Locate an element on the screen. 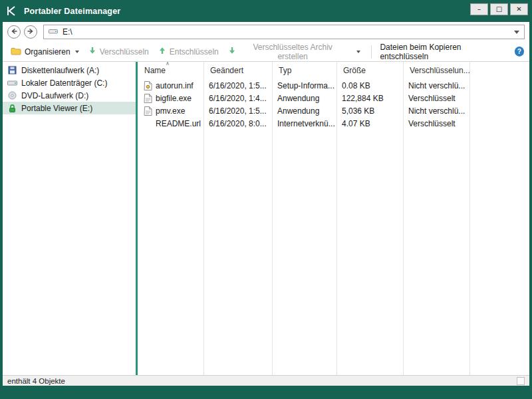 The width and height of the screenshot is (532, 399). sidebar-item-local-c: Lokaler Datenträger (C:) is located at coordinates (69, 82).